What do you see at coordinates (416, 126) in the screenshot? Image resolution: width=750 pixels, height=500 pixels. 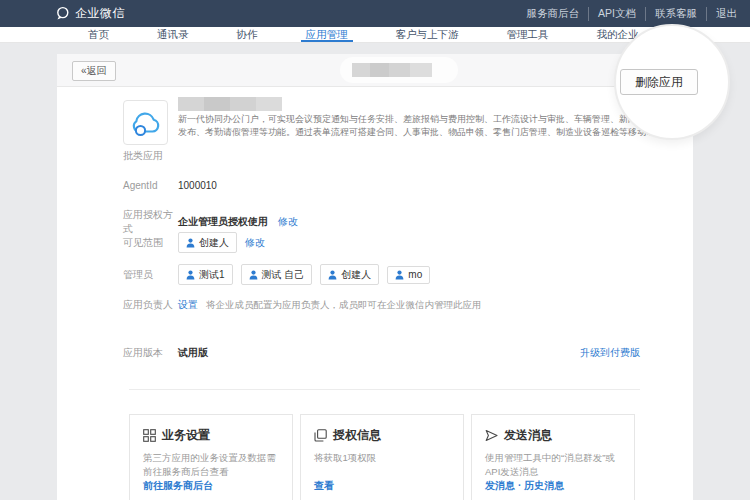 I see `app-description: 新一代协同办公门户，可实现会议预定通知与任务安排、差旅报销与费用控制、工作流设计…` at bounding box center [416, 126].